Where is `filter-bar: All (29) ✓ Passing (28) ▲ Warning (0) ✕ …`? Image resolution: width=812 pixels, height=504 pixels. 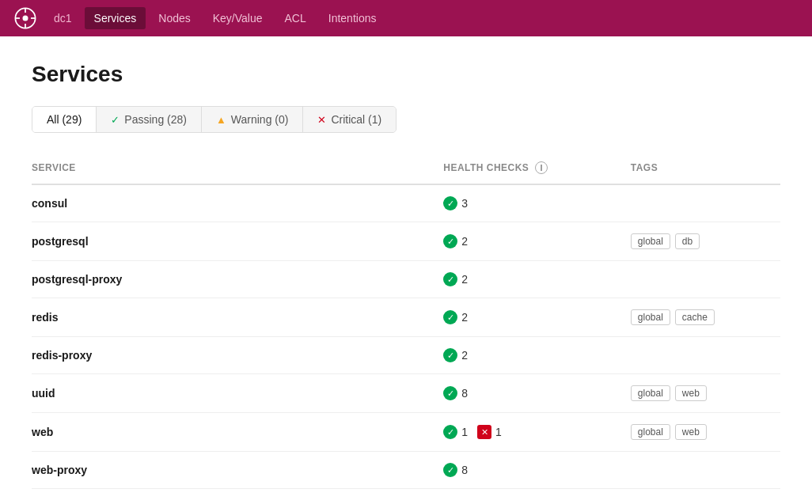
filter-bar: All (29) ✓ Passing (28) ▲ Warning (0) ✕ … is located at coordinates (214, 119).